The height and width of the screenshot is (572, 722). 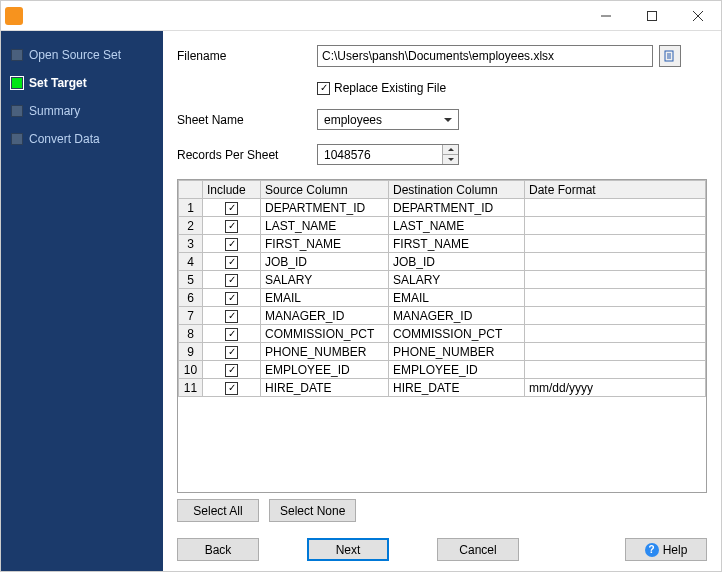 What do you see at coordinates (450, 150) in the screenshot?
I see `spinner-up` at bounding box center [450, 150].